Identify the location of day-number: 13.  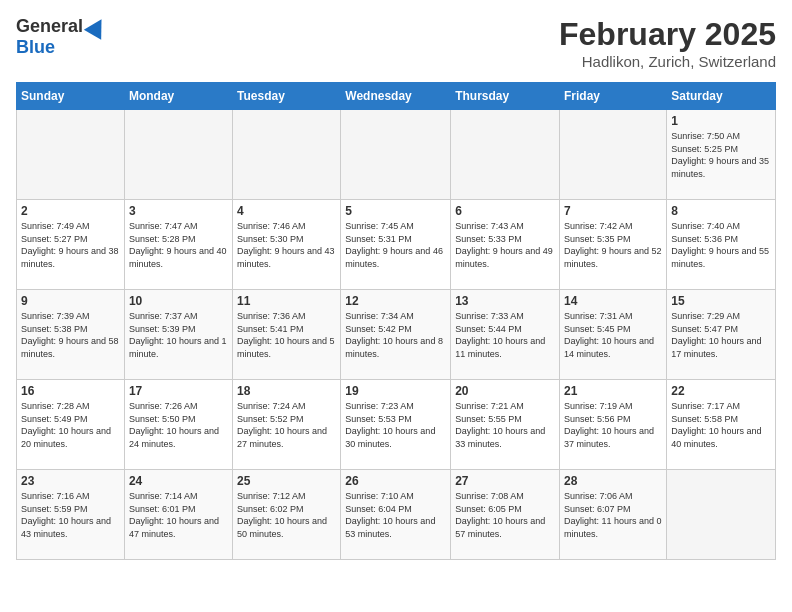
(505, 301).